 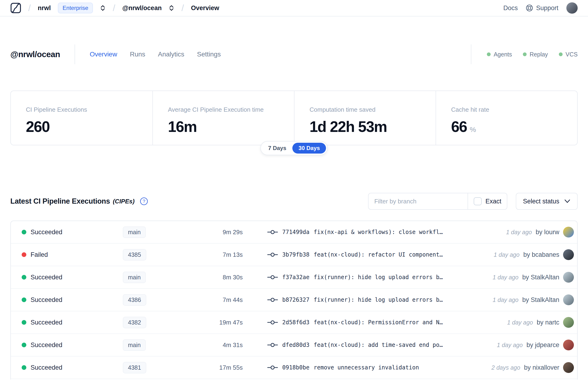 I want to click on workspace-tabs: Overview Runs Analytics Settings, so click(x=155, y=54).